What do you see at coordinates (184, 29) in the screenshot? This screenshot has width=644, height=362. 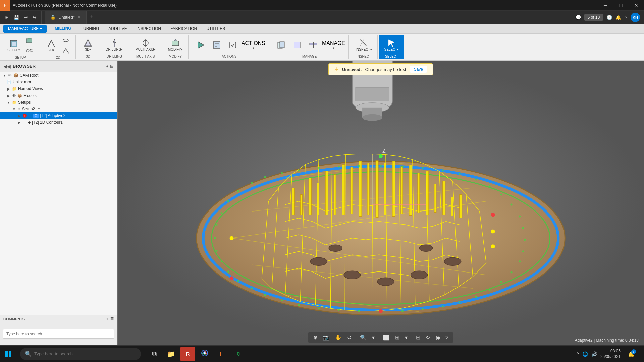 I see `tab-fabrication: FABRICATION` at bounding box center [184, 29].